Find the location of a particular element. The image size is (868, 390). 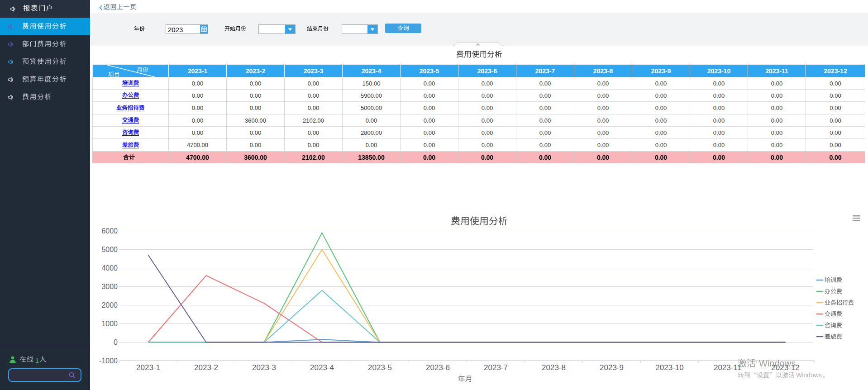

svg-text: 4000 is located at coordinates (110, 268).